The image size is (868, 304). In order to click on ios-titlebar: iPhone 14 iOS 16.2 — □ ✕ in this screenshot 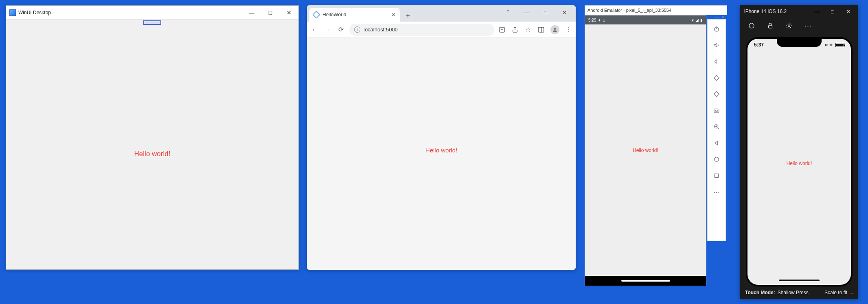, I will do `click(799, 11)`.